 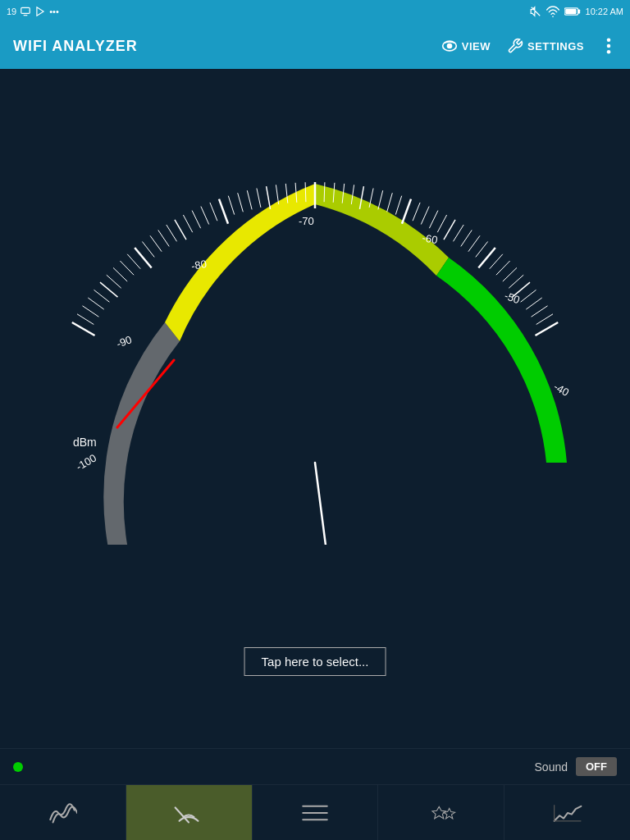 I want to click on top-bar-actions: VIEW SETTINGS, so click(x=529, y=46).